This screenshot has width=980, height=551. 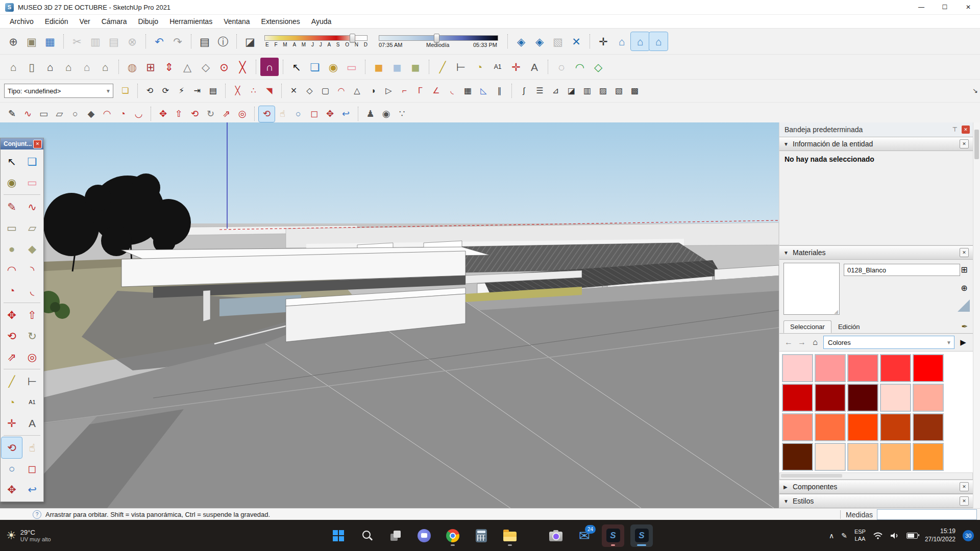 What do you see at coordinates (32, 183) in the screenshot?
I see `eraser-tool: ▭` at bounding box center [32, 183].